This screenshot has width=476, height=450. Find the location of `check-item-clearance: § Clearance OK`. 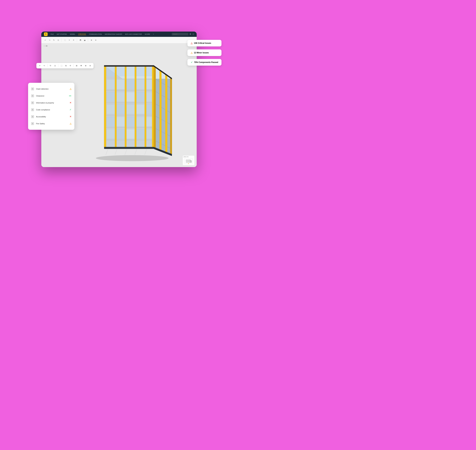

check-item-clearance: § Clearance OK is located at coordinates (51, 96).